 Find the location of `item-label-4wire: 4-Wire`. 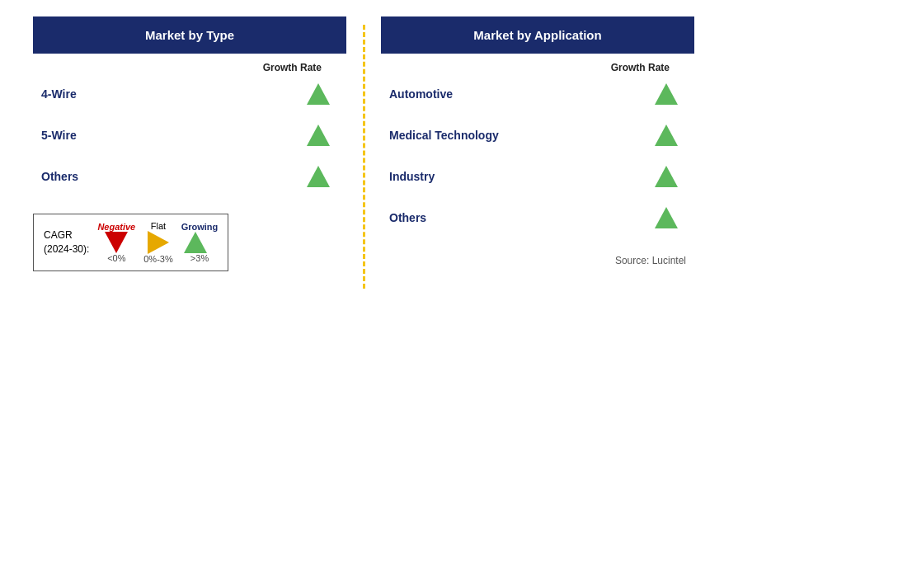

item-label-4wire: 4-Wire is located at coordinates (59, 94).